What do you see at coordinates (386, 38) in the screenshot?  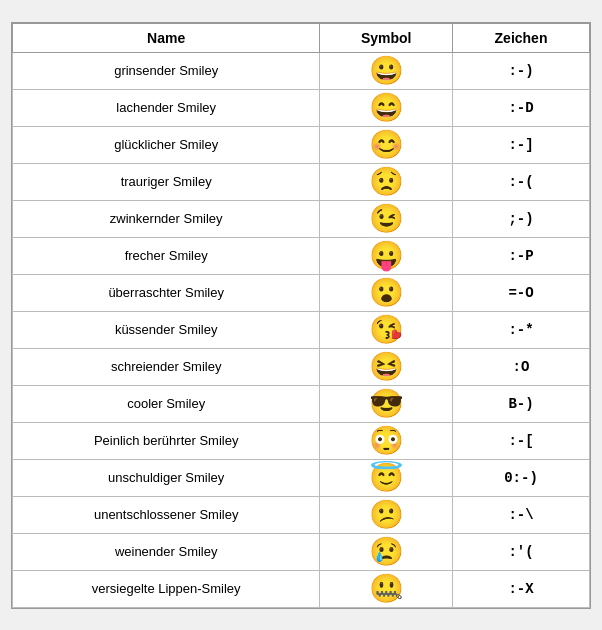 I see `header-symbol: Symbol` at bounding box center [386, 38].